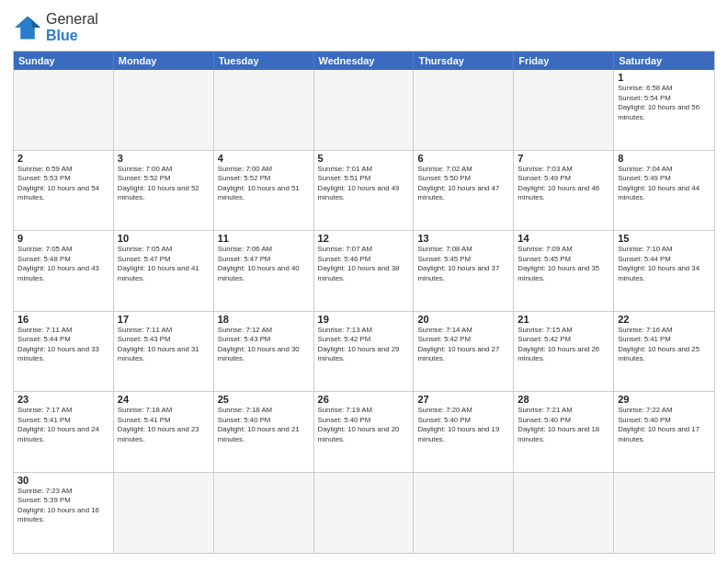 The width and height of the screenshot is (728, 563). I want to click on day-number: 28, so click(563, 399).